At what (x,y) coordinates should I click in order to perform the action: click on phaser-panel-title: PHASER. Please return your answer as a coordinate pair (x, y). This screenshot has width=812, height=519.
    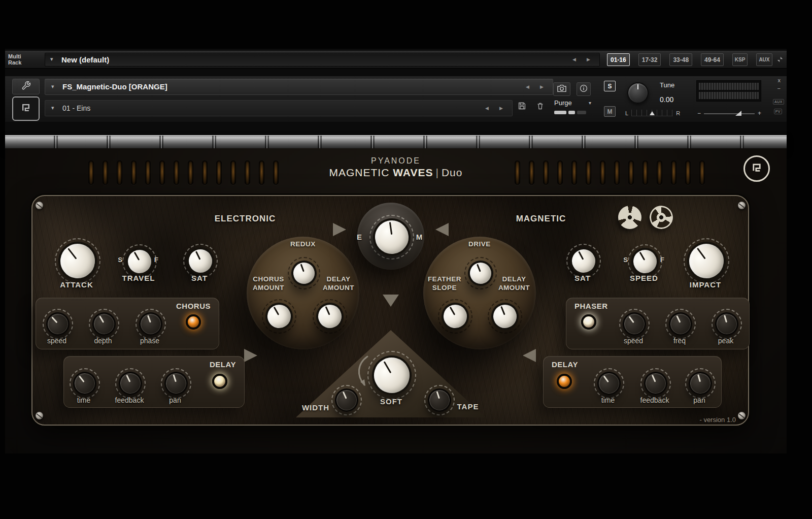
    Looking at the image, I should click on (591, 306).